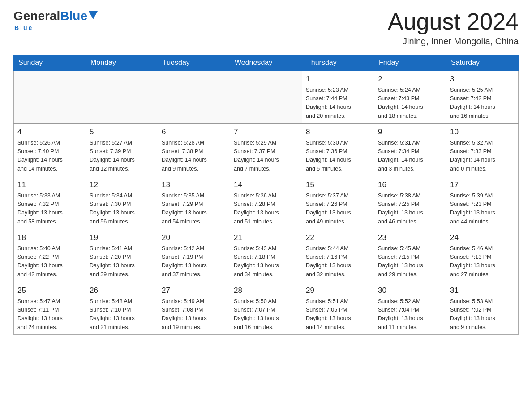 The height and width of the screenshot is (411, 532). What do you see at coordinates (194, 203) in the screenshot?
I see `calendar-cell: 13Sunrise: 5:35 AM Sunset: 7:29 PM Dayli…` at bounding box center [194, 203].